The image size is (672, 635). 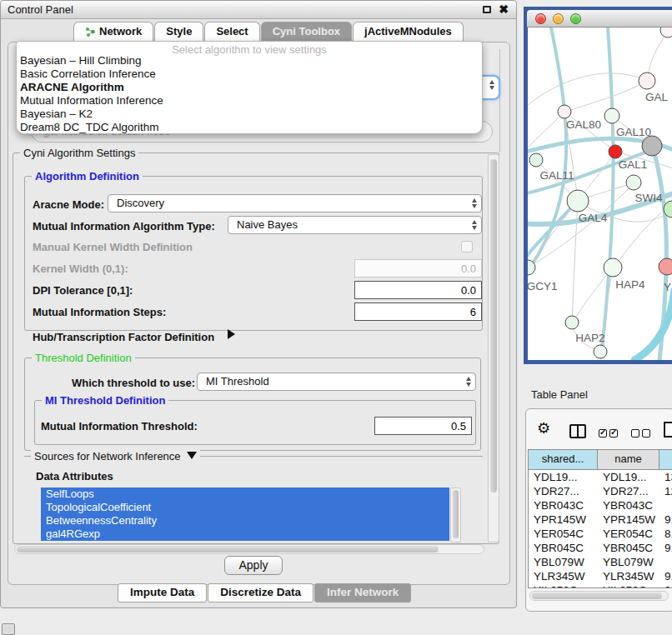 What do you see at coordinates (245, 514) in the screenshot?
I see `attr-rows: SelfLoopsTopologicalCoefficientBetweenne…` at bounding box center [245, 514].